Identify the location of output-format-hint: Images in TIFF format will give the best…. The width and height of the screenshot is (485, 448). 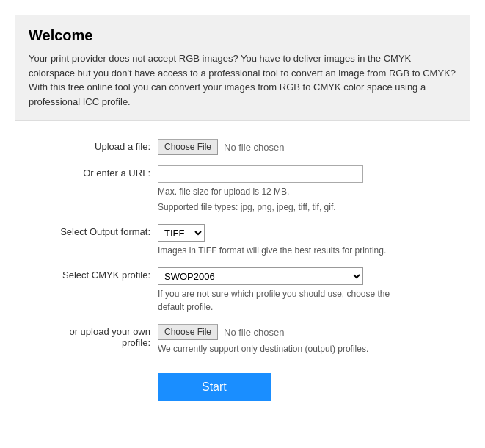
(314, 250).